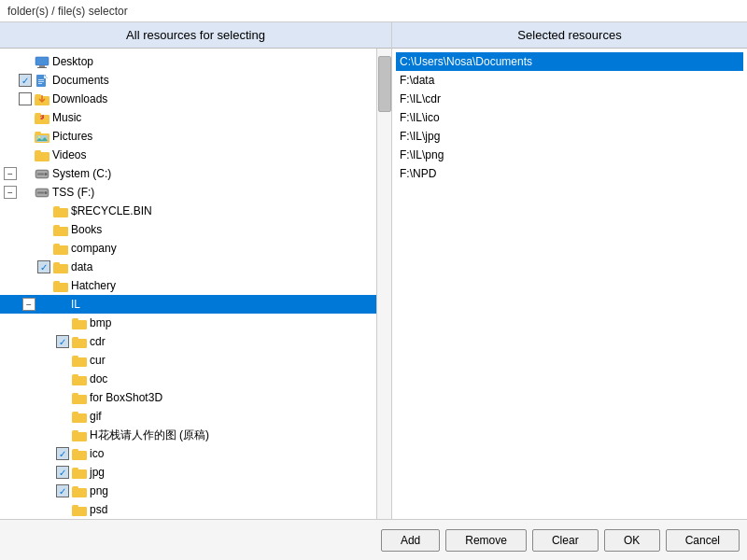 The image size is (747, 560). Describe the element at coordinates (79, 342) in the screenshot. I see `folder-icon-cdr` at that location.